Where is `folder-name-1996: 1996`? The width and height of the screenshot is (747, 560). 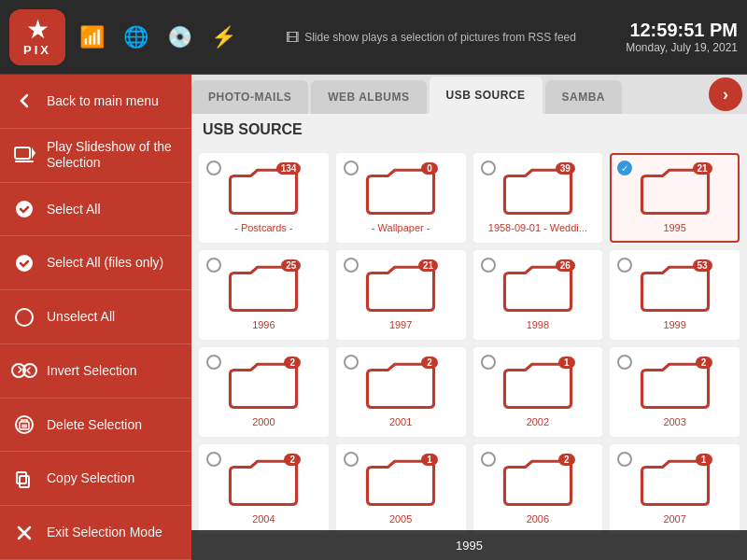
folder-name-1996: 1996 is located at coordinates (263, 325).